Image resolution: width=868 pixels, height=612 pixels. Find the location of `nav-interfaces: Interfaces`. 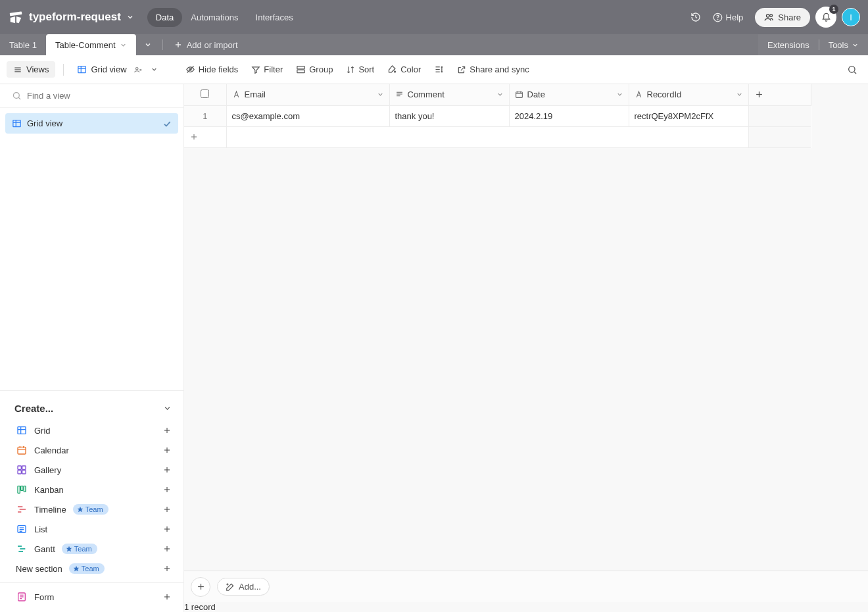

nav-interfaces: Interfaces is located at coordinates (275, 17).